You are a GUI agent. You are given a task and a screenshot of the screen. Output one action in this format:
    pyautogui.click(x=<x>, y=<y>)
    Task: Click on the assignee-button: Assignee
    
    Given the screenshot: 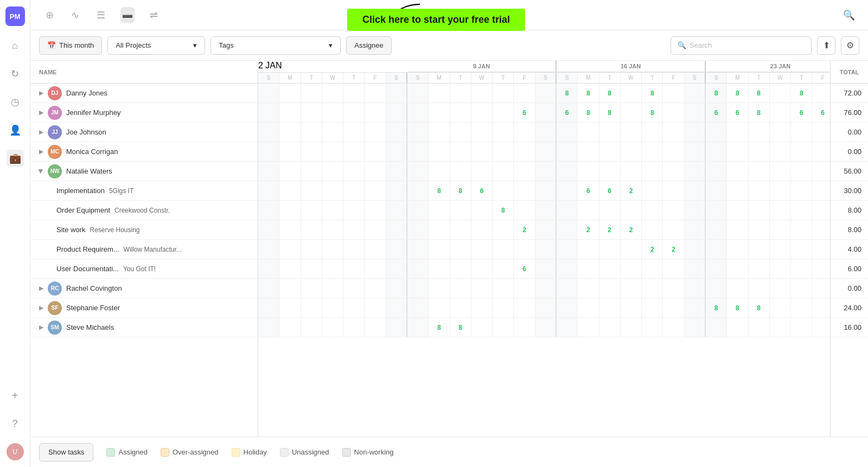 What is the action you would take?
    pyautogui.click(x=369, y=46)
    